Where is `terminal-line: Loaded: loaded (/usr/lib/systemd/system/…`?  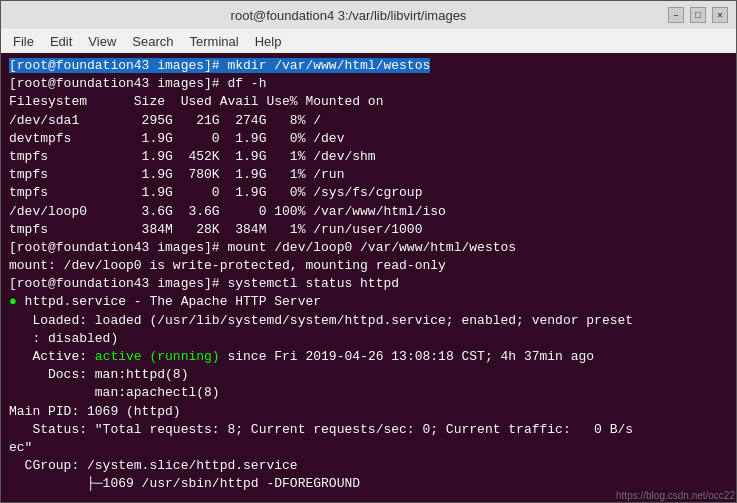 terminal-line: Loaded: loaded (/usr/lib/systemd/system/… is located at coordinates (368, 321).